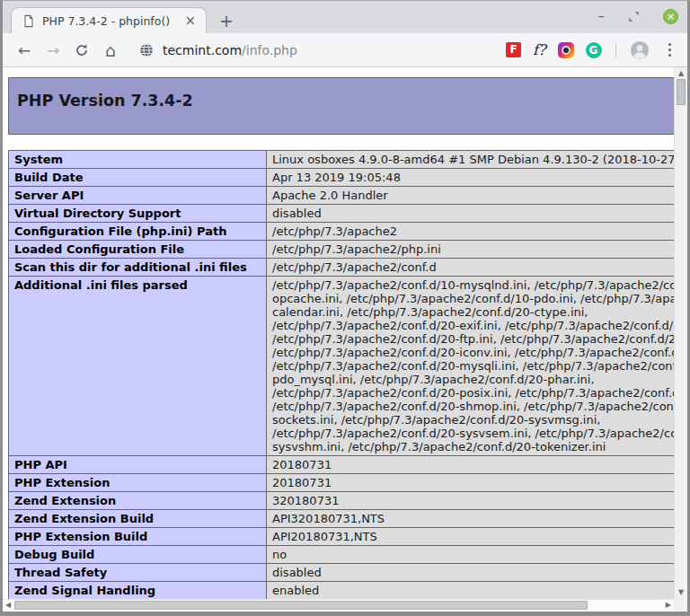 The width and height of the screenshot is (690, 616). Describe the element at coordinates (226, 22) in the screenshot. I see `new-tab-button: +` at that location.